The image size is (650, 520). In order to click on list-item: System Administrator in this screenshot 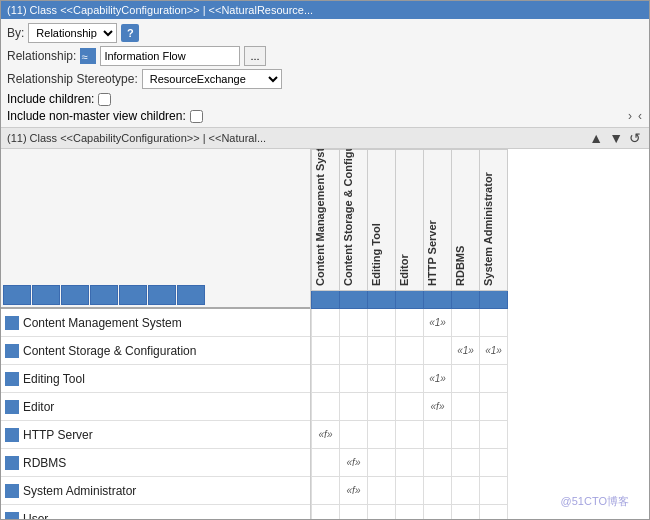, I will do `click(156, 491)`.